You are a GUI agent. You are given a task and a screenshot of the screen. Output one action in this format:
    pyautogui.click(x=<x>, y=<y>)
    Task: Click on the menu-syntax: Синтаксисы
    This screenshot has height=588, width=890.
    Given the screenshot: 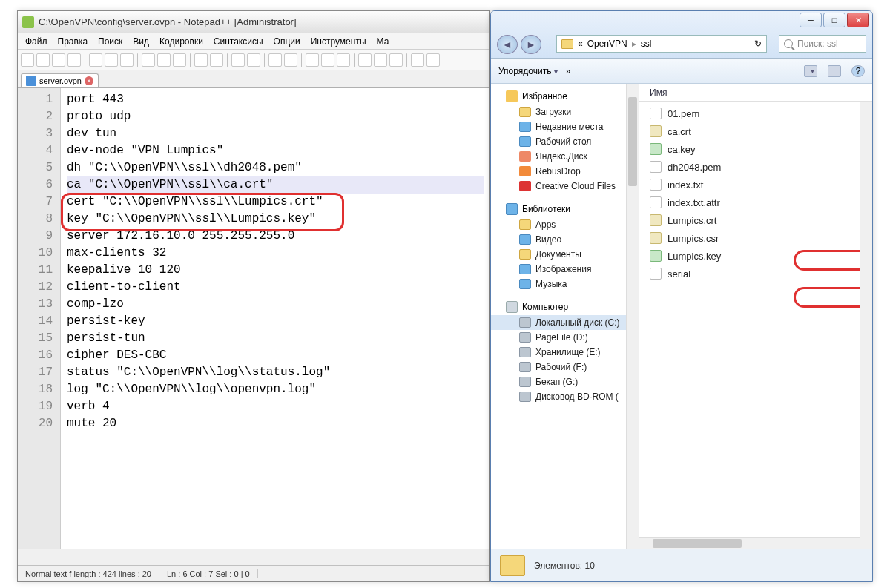 What is the action you would take?
    pyautogui.click(x=239, y=42)
    